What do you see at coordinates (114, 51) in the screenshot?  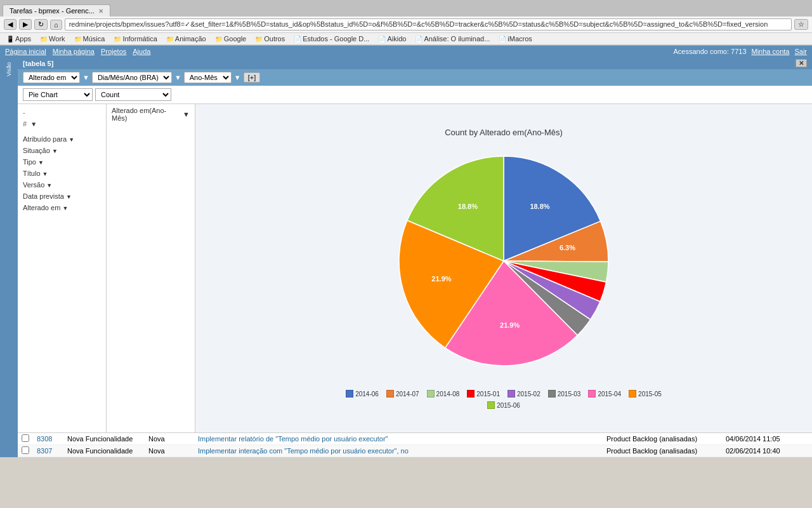 I see `nav-projects: Projetos` at bounding box center [114, 51].